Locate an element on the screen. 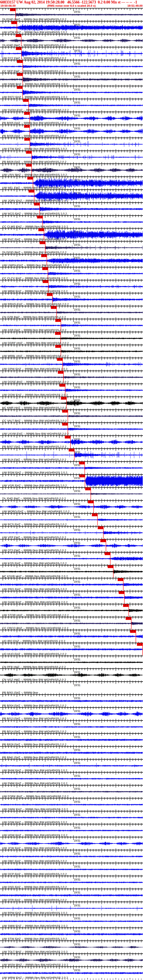 This screenshot has width=143, height=980. trace-row-uw-pro-ehz: 19:51xT 4UW PRO EHZ -- 99999.0km BW HIGH… is located at coordinates (72, 584).